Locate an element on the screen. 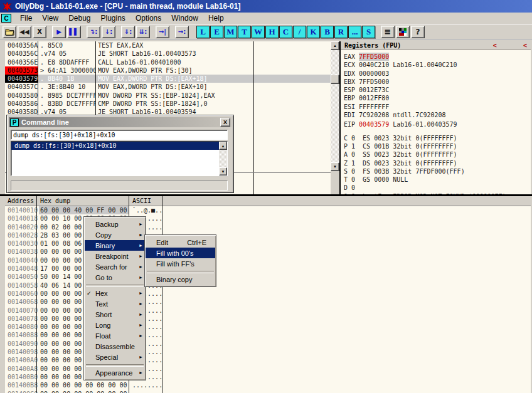  register-row-eip: EIP00403579Lab16-01.00403579 is located at coordinates (435, 124).